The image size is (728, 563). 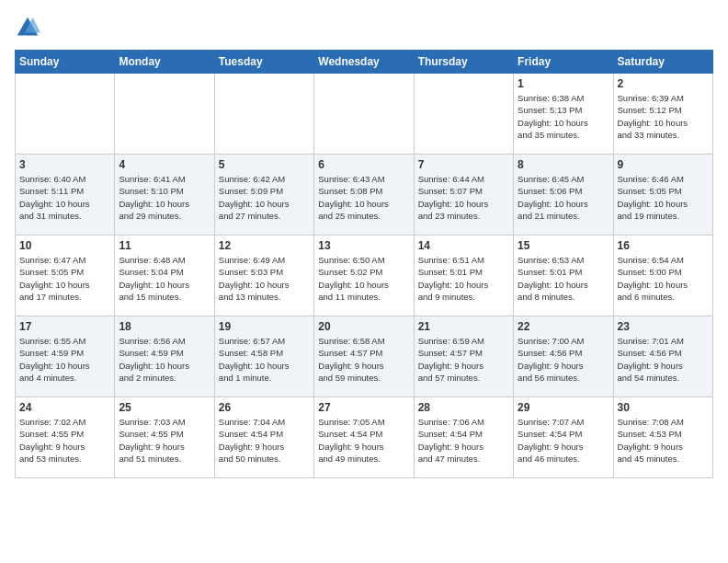 What do you see at coordinates (563, 165) in the screenshot?
I see `day-number: 8` at bounding box center [563, 165].